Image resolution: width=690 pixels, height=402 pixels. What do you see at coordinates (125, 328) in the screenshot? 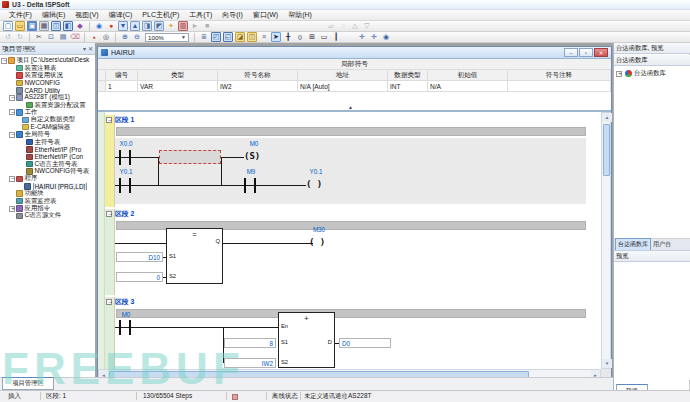
I see `contact-m0` at bounding box center [125, 328].